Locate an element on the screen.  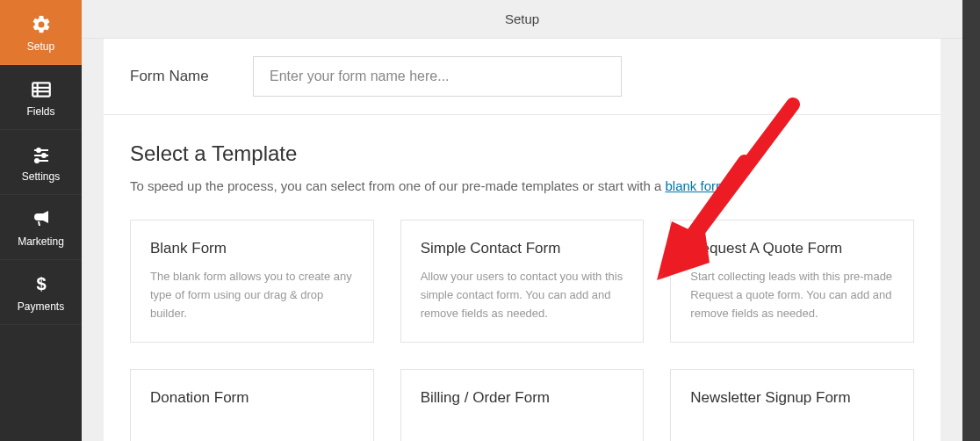
sidebar-item-label: Settings is located at coordinates (40, 177).